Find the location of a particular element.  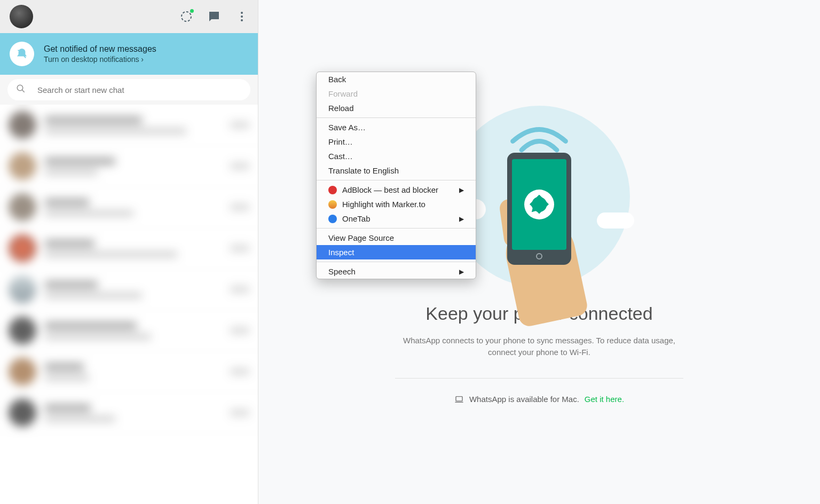

mac-download-link: Get it here. is located at coordinates (604, 399).